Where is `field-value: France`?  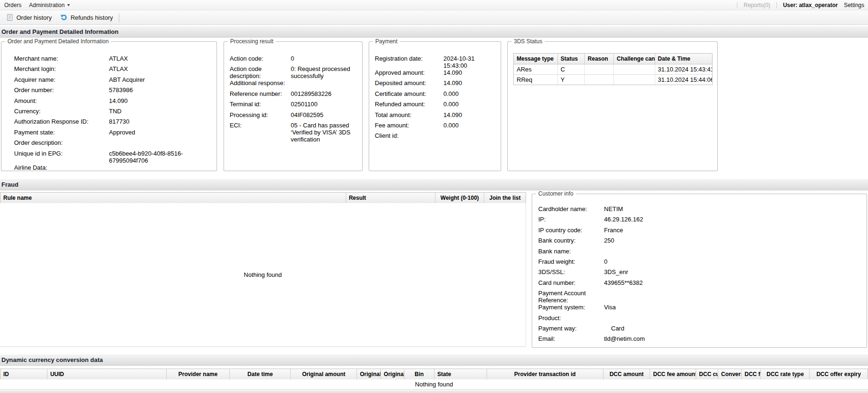 field-value: France is located at coordinates (658, 230).